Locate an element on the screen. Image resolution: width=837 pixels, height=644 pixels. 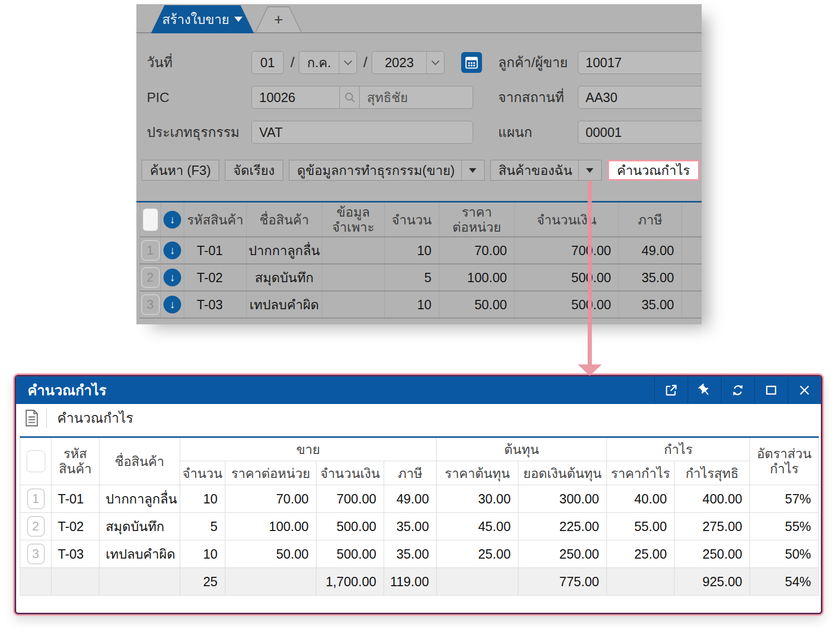
pin-icon is located at coordinates (705, 390).